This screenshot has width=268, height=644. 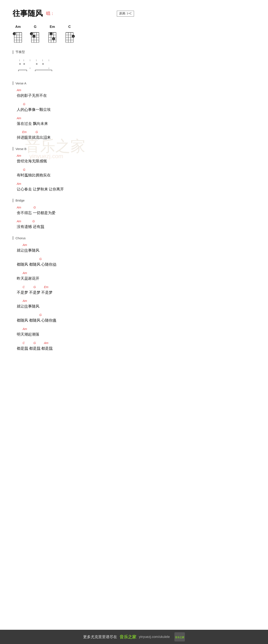 I want to click on lyric-line-6: G 有时孤独比拥抱实在, so click(x=75, y=173).